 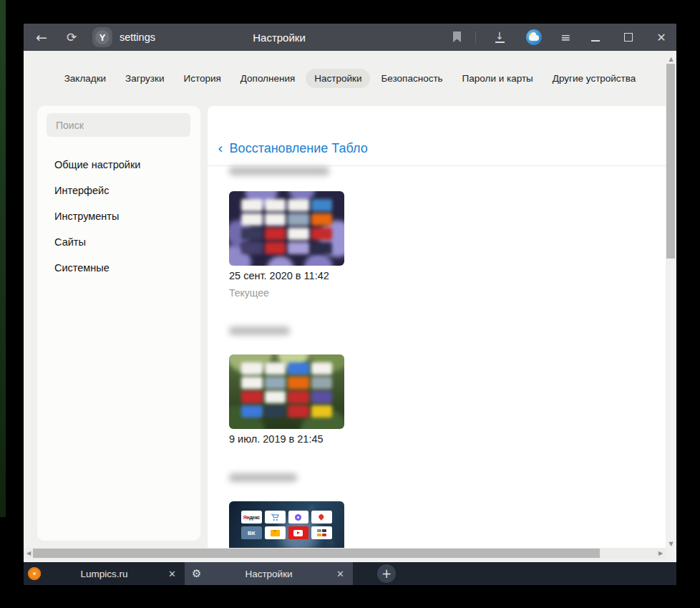 What do you see at coordinates (85, 79) in the screenshot?
I see `nav-tab-bookmarks: Закладки` at bounding box center [85, 79].